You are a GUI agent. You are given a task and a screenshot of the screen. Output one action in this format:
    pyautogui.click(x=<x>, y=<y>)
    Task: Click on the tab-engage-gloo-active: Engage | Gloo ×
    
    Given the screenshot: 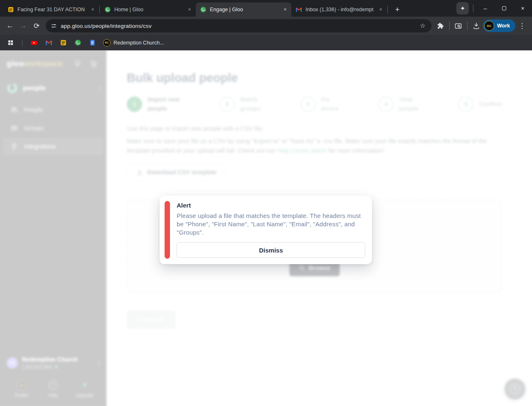 What is the action you would take?
    pyautogui.click(x=244, y=10)
    